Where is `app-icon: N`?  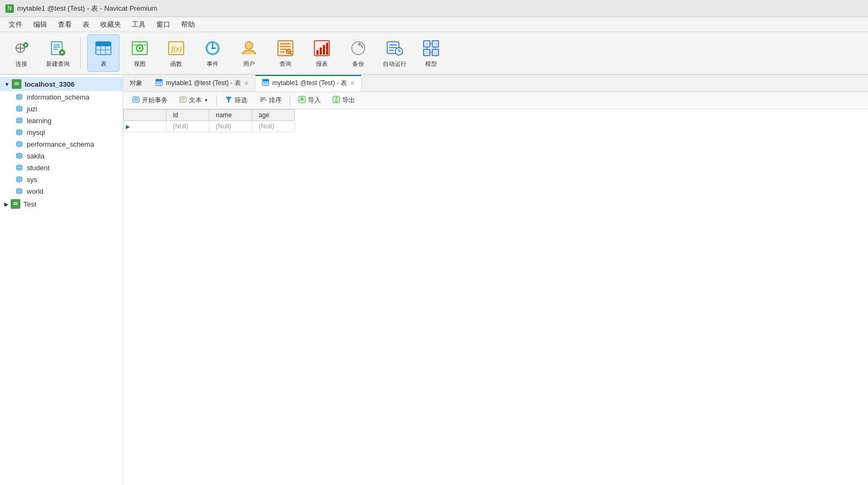
app-icon: N is located at coordinates (10, 9).